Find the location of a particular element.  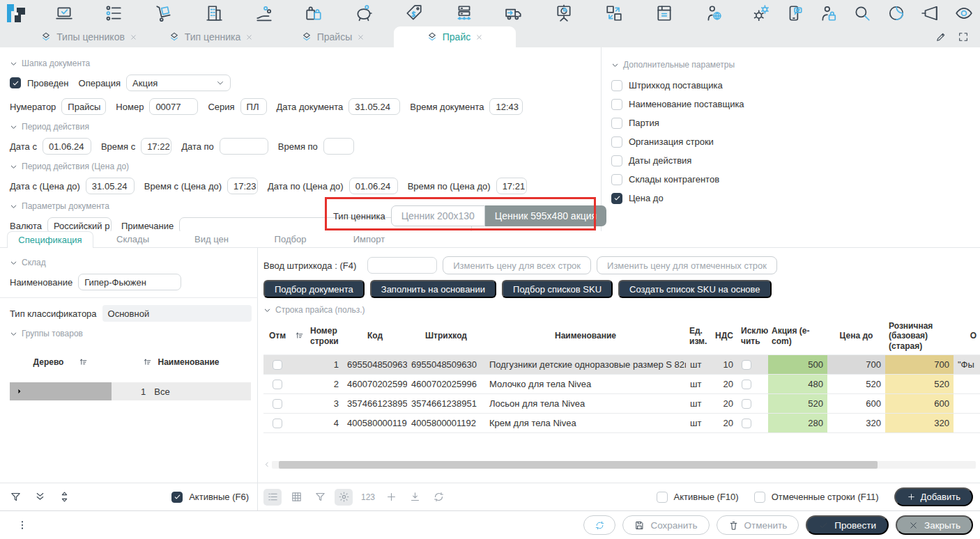

create-sku-list-button: Создать список SKU на основе is located at coordinates (694, 289).